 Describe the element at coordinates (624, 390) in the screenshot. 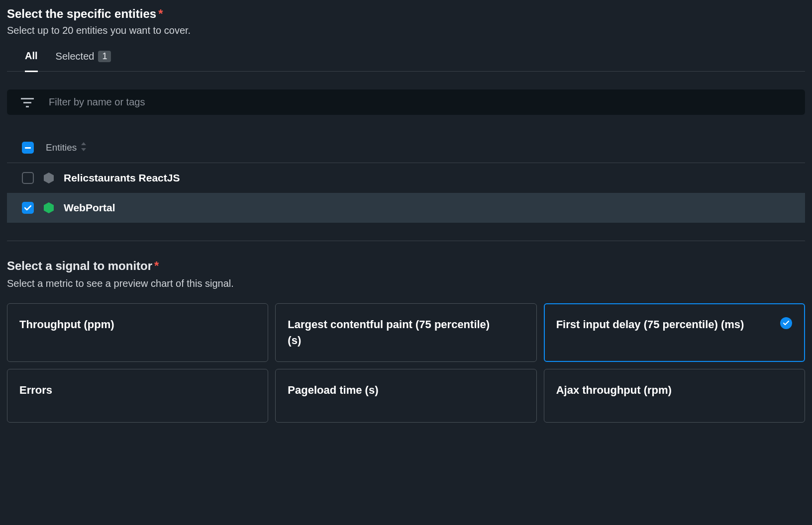

I see `signal-label: Ajax throughput (rpm)` at that location.